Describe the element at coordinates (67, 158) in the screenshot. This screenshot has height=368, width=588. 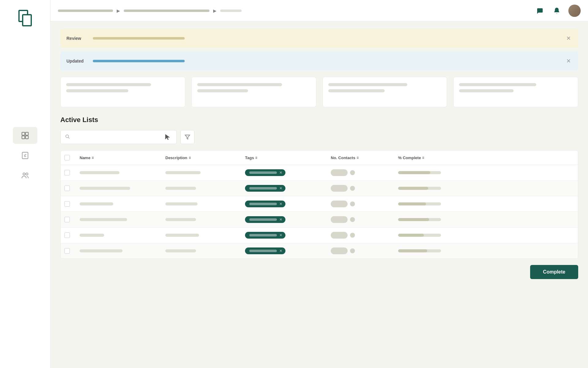
I see `select-all-checkbox` at that location.